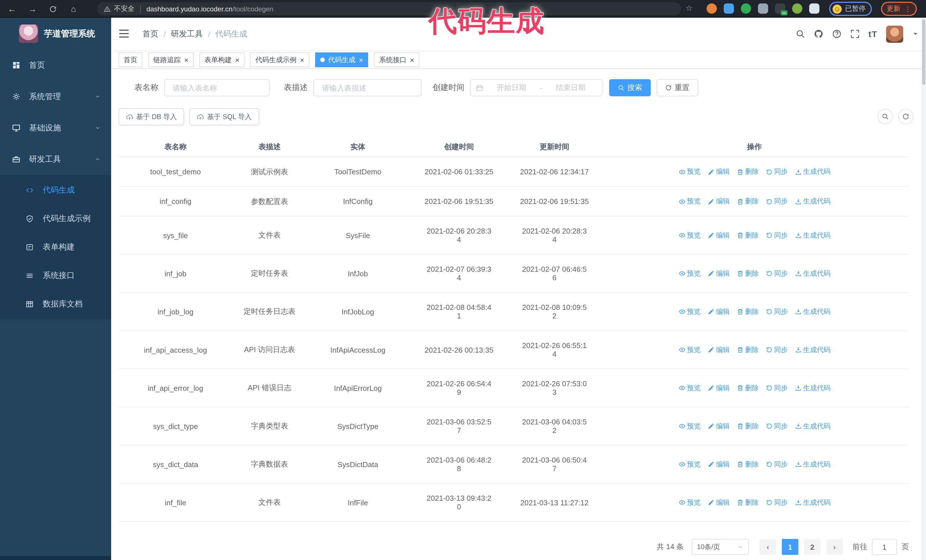 The width and height of the screenshot is (926, 560). Describe the element at coordinates (124, 34) in the screenshot. I see `sidebar-fold-button` at that location.